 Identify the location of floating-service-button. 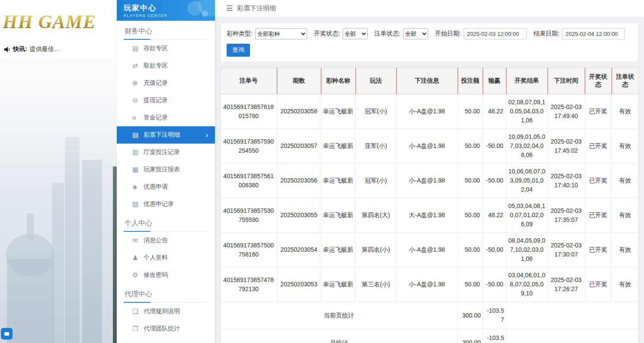
(7, 334).